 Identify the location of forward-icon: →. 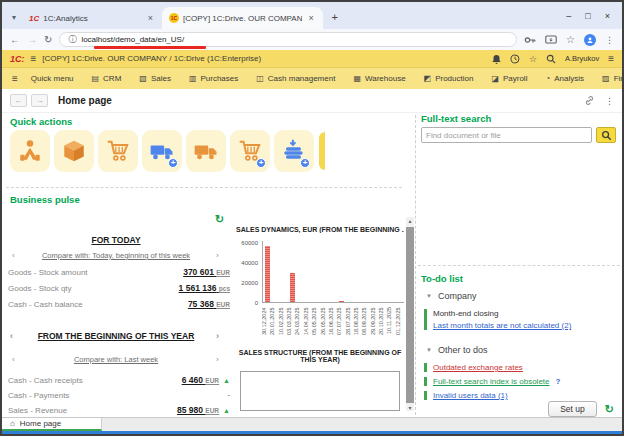
(32, 40).